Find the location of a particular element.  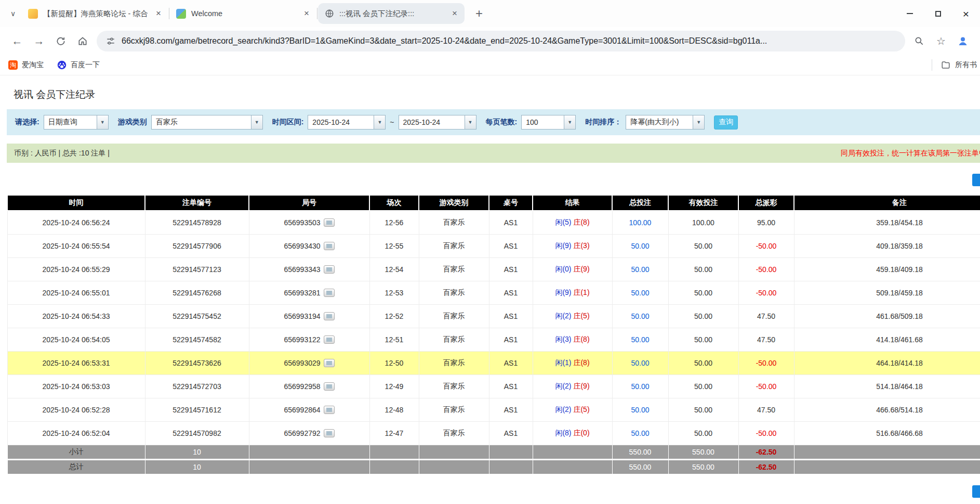

maximize-button is located at coordinates (938, 14).